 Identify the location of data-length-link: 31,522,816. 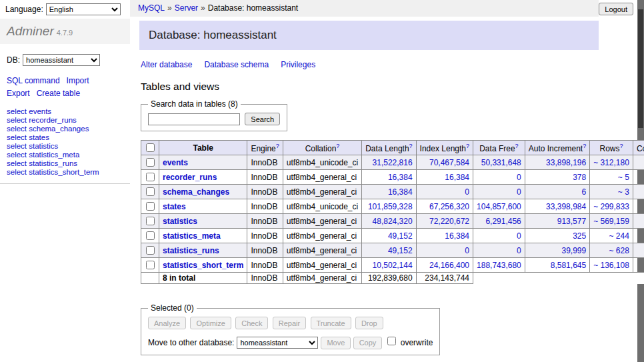
(393, 163).